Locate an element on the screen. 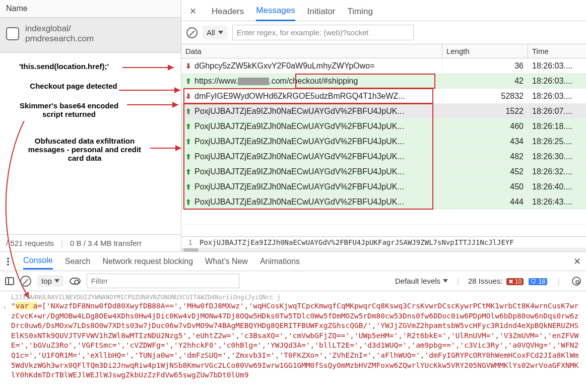 The width and height of the screenshot is (586, 392). messages-filter-row: All is located at coordinates (384, 33).